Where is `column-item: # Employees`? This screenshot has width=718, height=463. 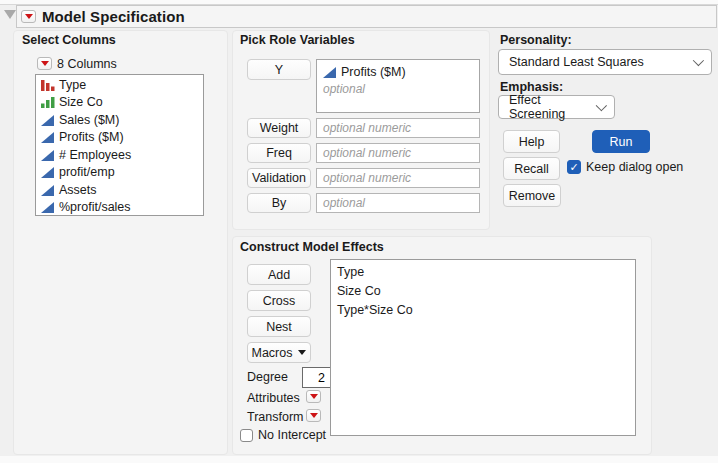 column-item: # Employees is located at coordinates (120, 155).